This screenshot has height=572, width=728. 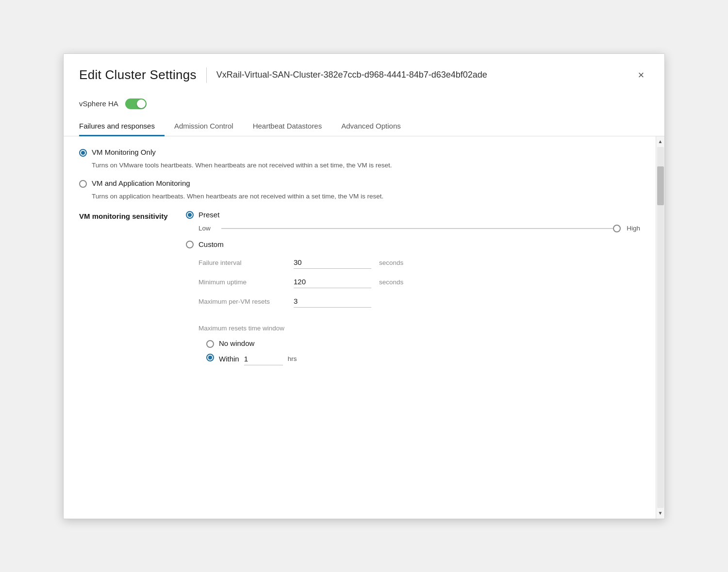 I want to click on max-per-vm-resets-input, so click(x=332, y=301).